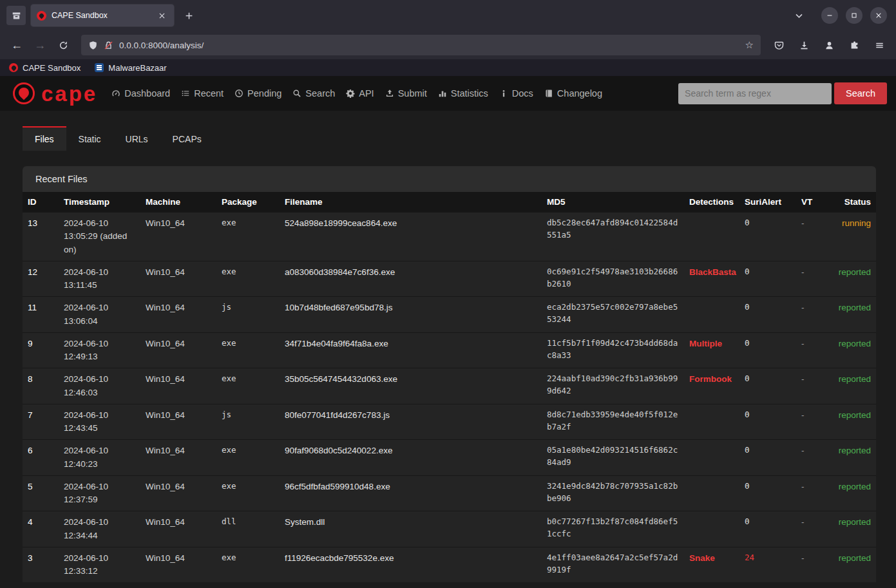  Describe the element at coordinates (450, 529) in the screenshot. I see `table-row: 4 2024-06-10 12:34:44 Win10_64 dll Syste…` at that location.